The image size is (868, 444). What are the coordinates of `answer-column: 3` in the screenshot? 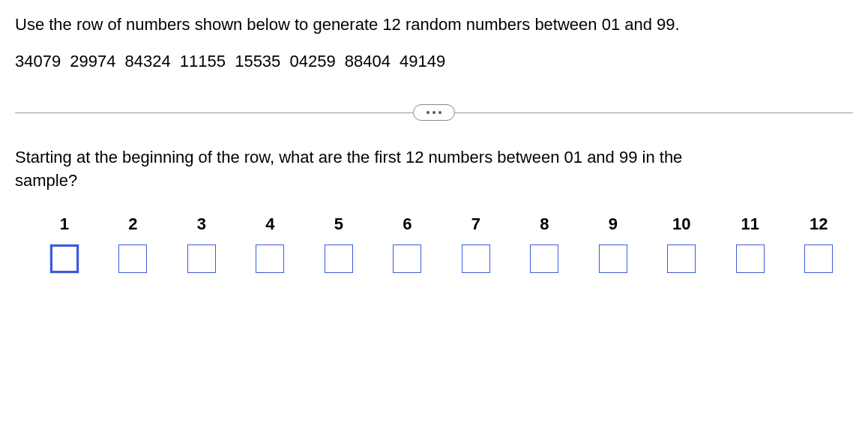 It's located at (202, 244).